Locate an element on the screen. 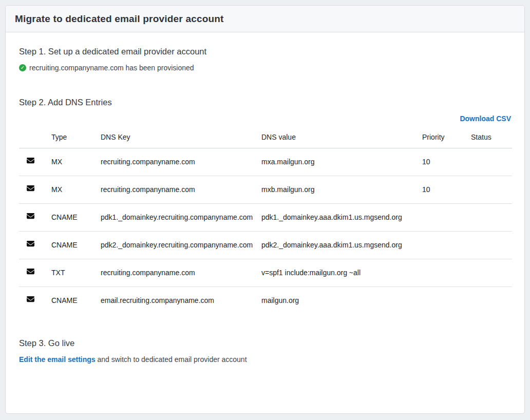  provision-status-text: recruiting.companyname.com has been prov… is located at coordinates (112, 68).